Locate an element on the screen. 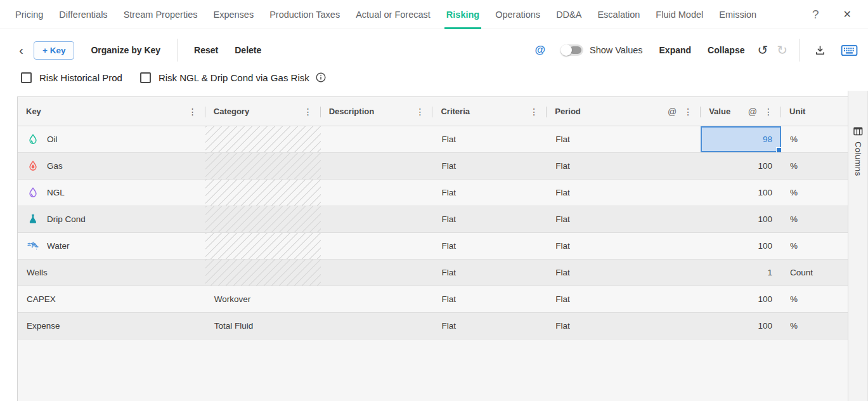 The height and width of the screenshot is (401, 868). undo-icon: ↺ is located at coordinates (762, 50).